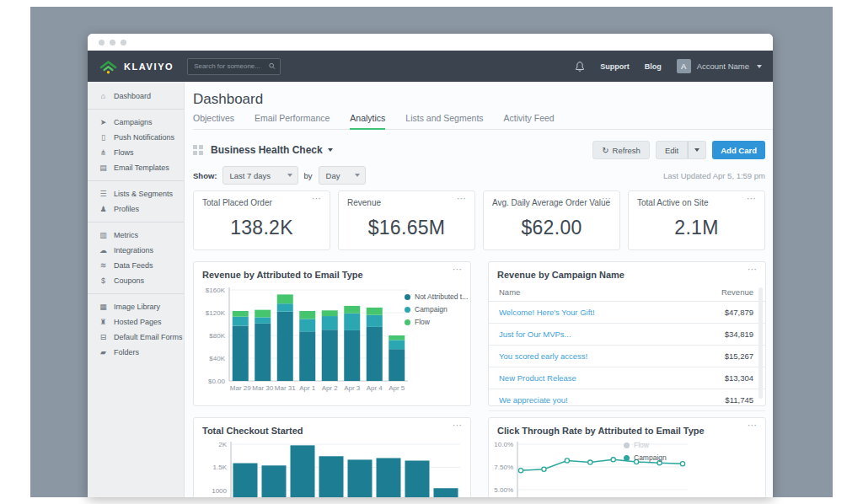  I want to click on sidebar-item-integrations: ☁Integrations, so click(136, 250).